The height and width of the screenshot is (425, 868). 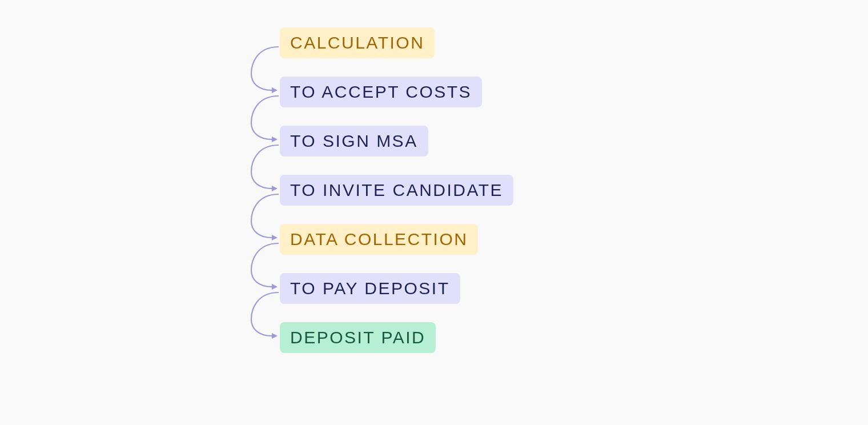 I want to click on step-label: Calculation, so click(x=357, y=43).